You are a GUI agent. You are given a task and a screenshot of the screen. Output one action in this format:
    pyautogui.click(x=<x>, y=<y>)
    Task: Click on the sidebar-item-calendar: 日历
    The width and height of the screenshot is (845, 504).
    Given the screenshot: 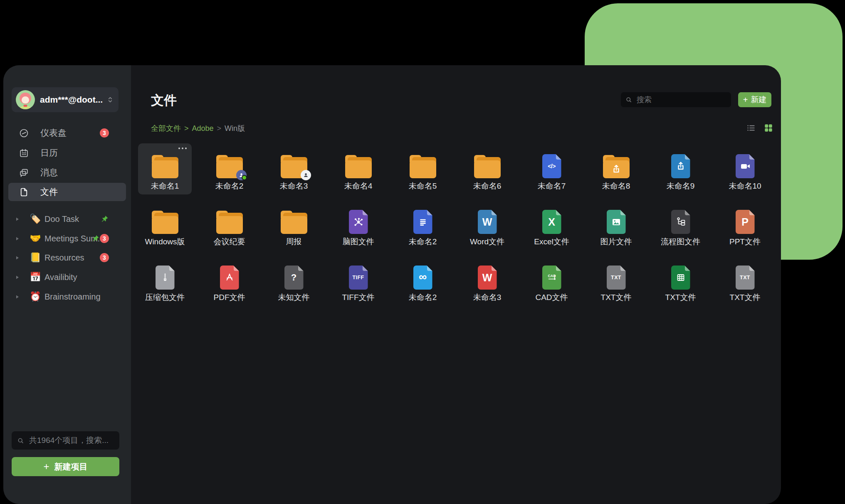 What is the action you would take?
    pyautogui.click(x=67, y=153)
    